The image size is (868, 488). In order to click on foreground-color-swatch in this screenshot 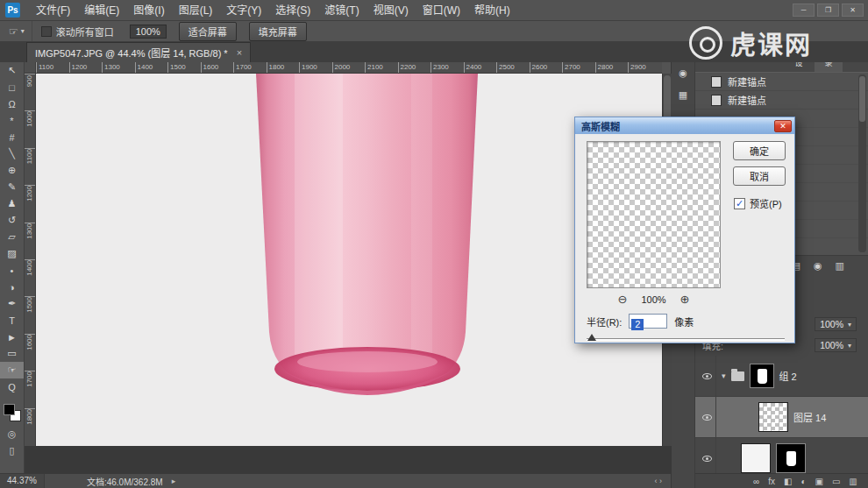, I will do `click(9, 410)`.